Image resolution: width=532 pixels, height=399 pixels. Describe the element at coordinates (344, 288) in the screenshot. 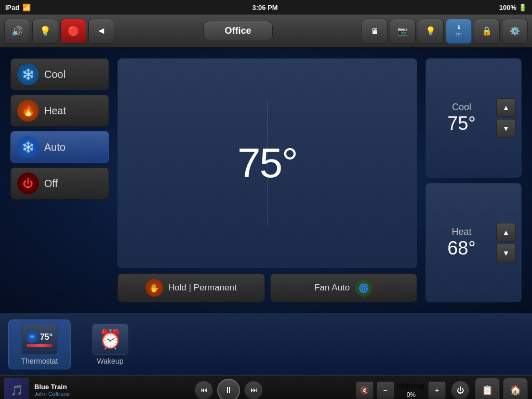

I see `fan-button: Fan Auto 🌀` at that location.